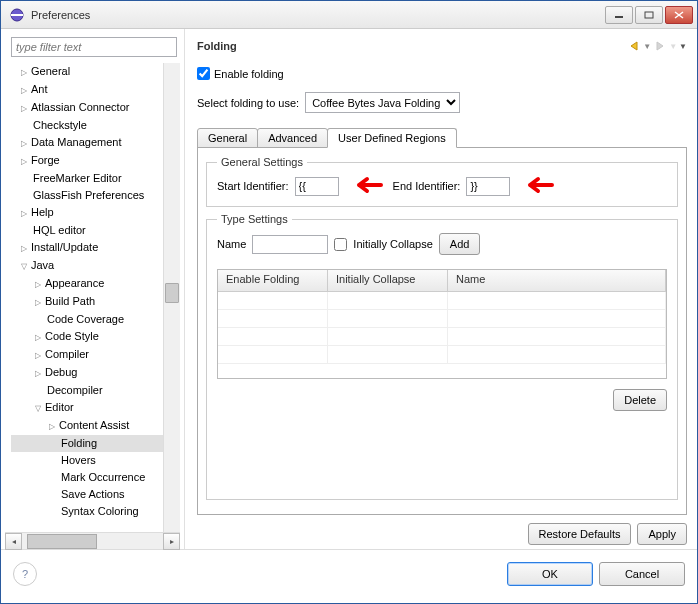  Describe the element at coordinates (683, 46) in the screenshot. I see `menu-dropdown: ▼` at that location.